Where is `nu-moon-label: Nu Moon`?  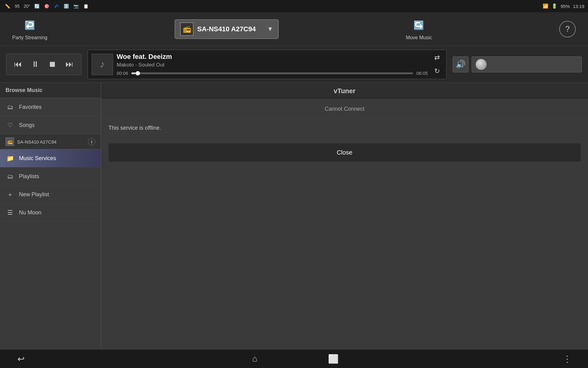
nu-moon-label: Nu Moon is located at coordinates (30, 213).